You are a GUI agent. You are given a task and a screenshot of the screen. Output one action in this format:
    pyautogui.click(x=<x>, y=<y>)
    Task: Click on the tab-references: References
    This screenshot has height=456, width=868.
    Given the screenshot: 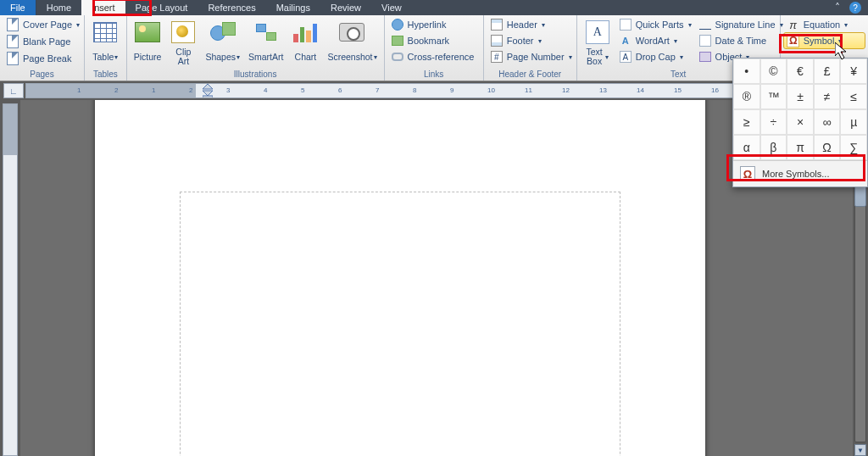 What is the action you would take?
    pyautogui.click(x=231, y=8)
    